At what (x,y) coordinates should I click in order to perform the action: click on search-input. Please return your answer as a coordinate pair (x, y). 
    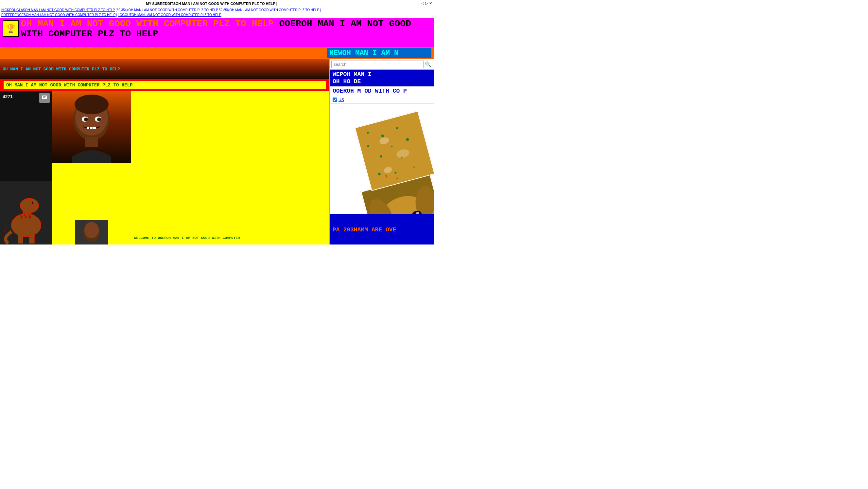
    Looking at the image, I should click on (377, 64).